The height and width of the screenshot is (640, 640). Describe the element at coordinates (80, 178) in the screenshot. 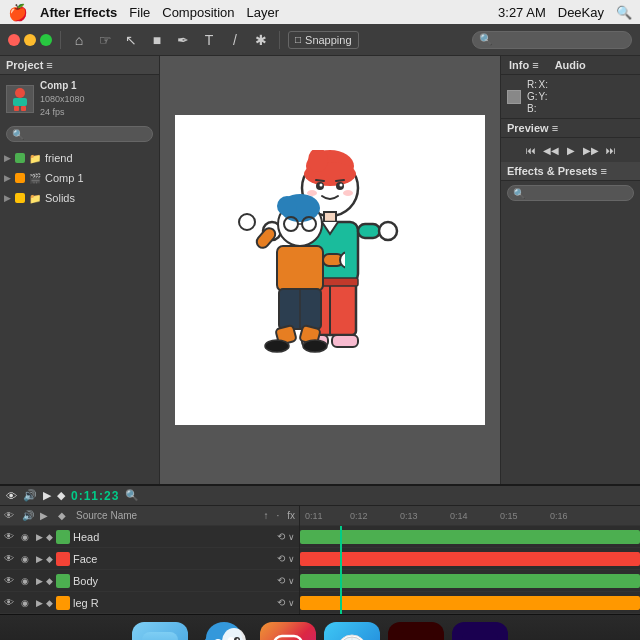

I see `layer-list: ▶ 📁 friend ▶ 🎬 Comp 1 ▶ 📁 Solids` at that location.